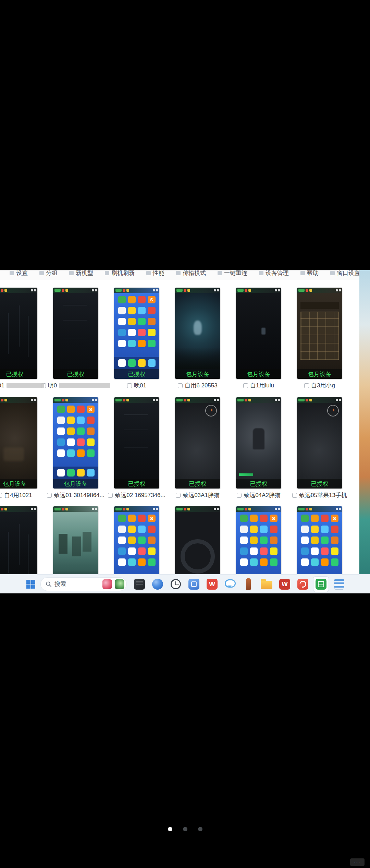 Image resolution: width=370 pixels, height=868 pixels. Describe the element at coordinates (137, 448) in the screenshot. I see `device-card: 已授权致远02 16957346...` at that location.